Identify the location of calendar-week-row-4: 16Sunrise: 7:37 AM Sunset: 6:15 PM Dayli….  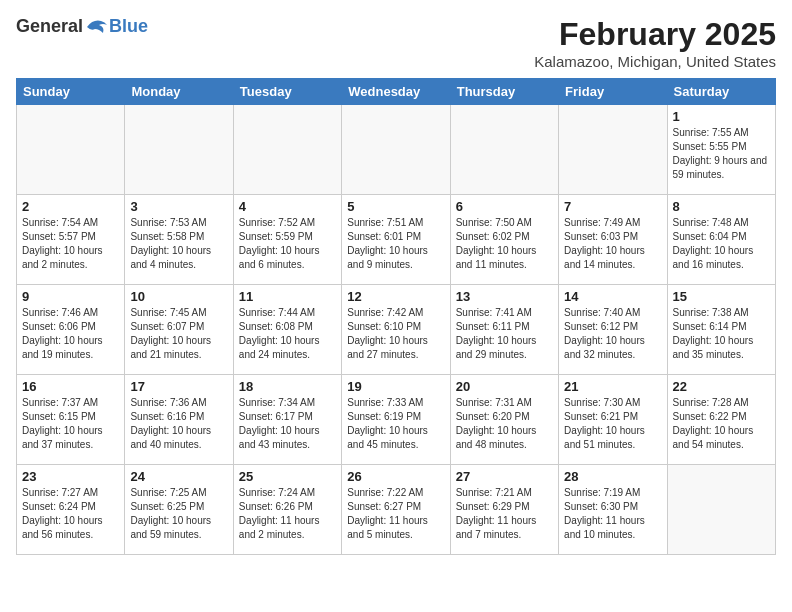
(396, 420).